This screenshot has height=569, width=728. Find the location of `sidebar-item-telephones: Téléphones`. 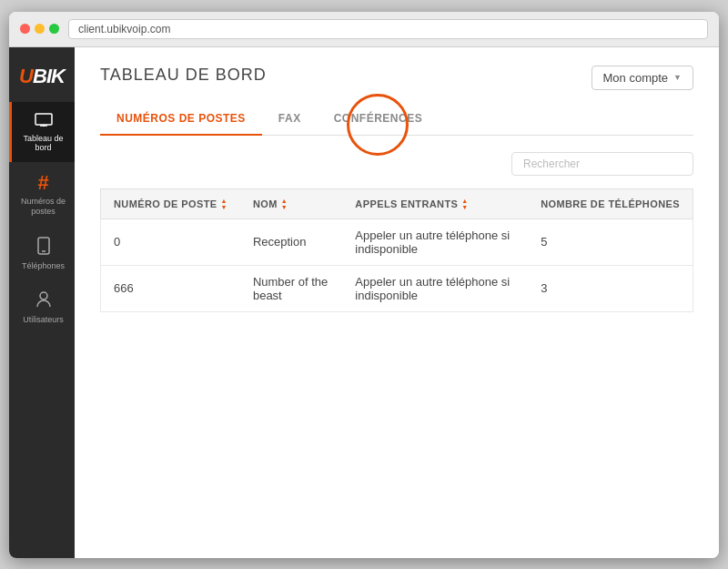

sidebar-item-telephones: Téléphones is located at coordinates (42, 253).